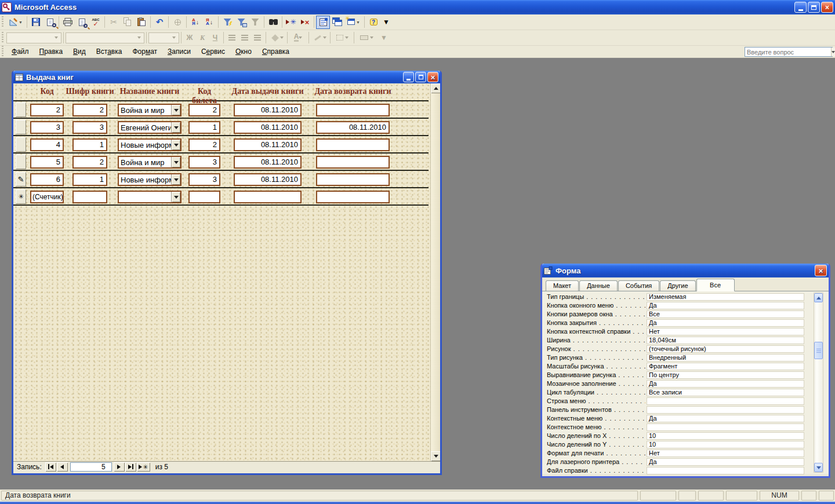 Image resolution: width=835 pixels, height=504 pixels. What do you see at coordinates (213, 52) in the screenshot?
I see `menu-tools: Сервис` at bounding box center [213, 52].